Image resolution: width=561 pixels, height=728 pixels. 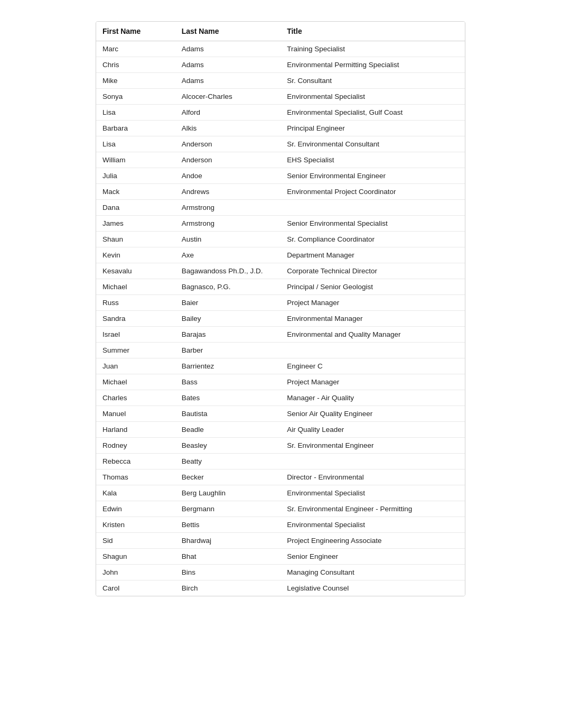 What do you see at coordinates (228, 493) in the screenshot?
I see `cell-last-name: Berg Laughlin` at bounding box center [228, 493].